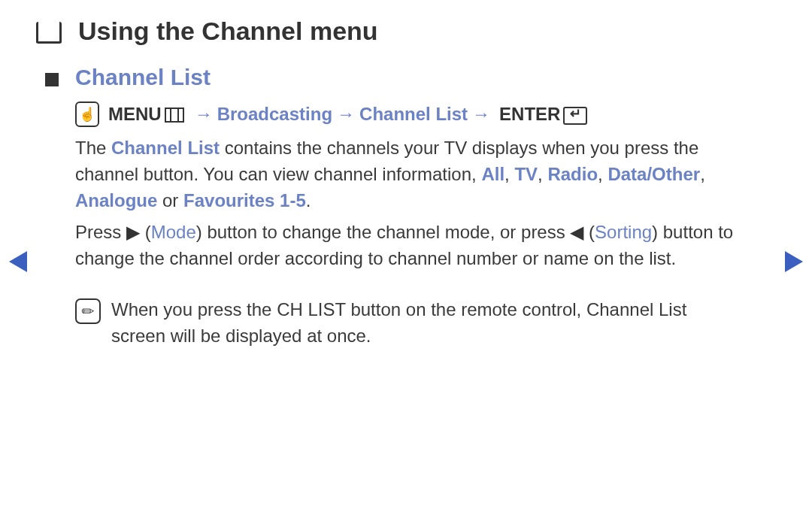 Image resolution: width=812 pixels, height=530 pixels. Describe the element at coordinates (414, 114) in the screenshot. I see `path-segment: Channel List` at that location.